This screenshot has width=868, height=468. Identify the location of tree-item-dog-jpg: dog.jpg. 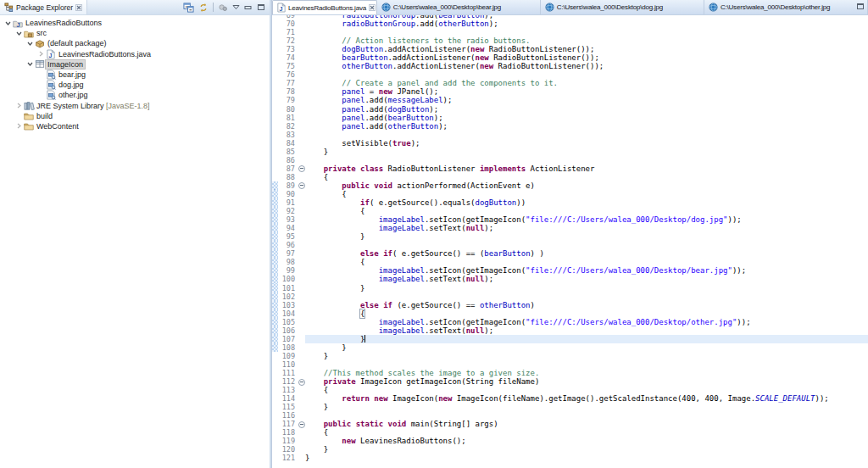
(135, 85).